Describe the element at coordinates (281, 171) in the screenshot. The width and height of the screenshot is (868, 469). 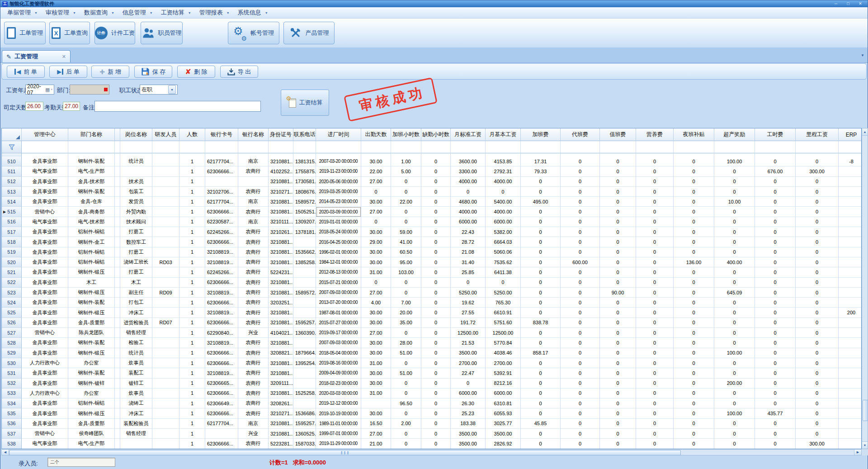
I see `cell-id_number: 4102252...` at that location.